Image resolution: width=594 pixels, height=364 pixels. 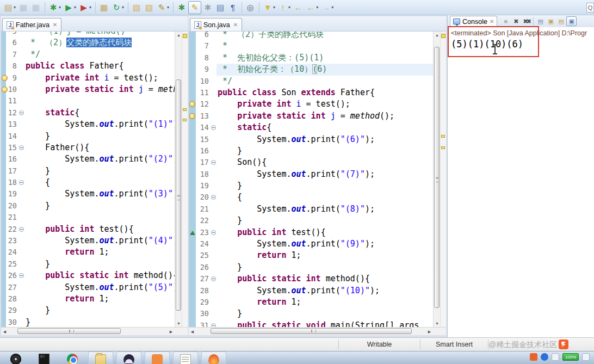 What do you see at coordinates (137, 8) in the screenshot?
I see `open-folder-button: ▨` at bounding box center [137, 8].